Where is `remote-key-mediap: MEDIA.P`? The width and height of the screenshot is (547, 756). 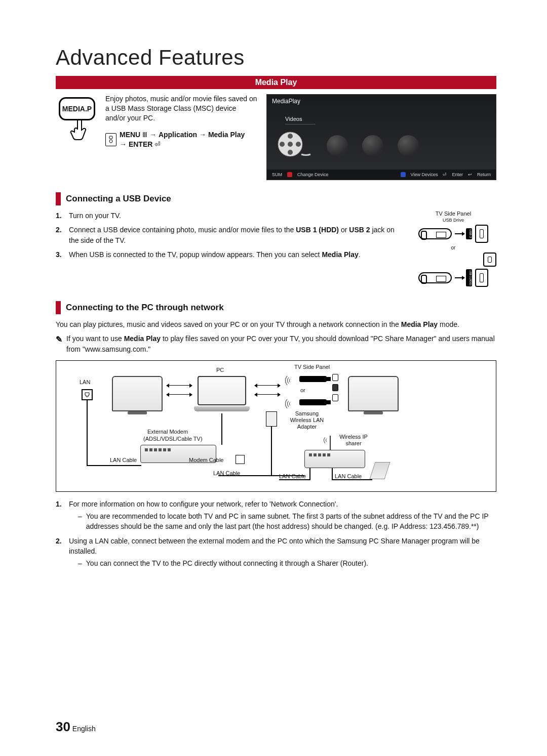
remote-key-mediap: MEDIA.P is located at coordinates (77, 109).